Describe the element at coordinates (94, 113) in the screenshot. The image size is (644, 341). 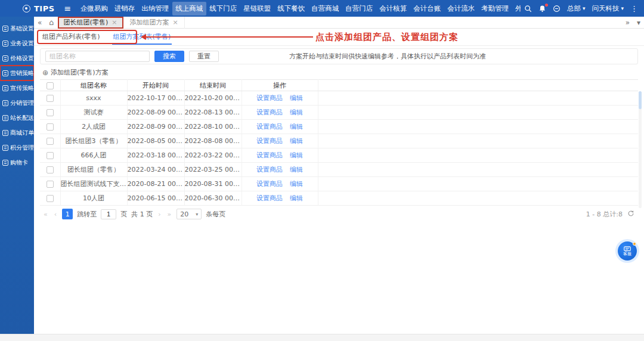
I see `cell-name: 测试赛` at that location.